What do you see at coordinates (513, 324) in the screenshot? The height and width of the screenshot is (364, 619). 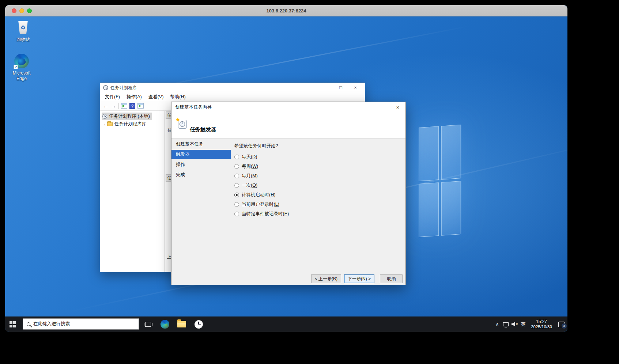 I see `speaker-muted-icon` at bounding box center [513, 324].